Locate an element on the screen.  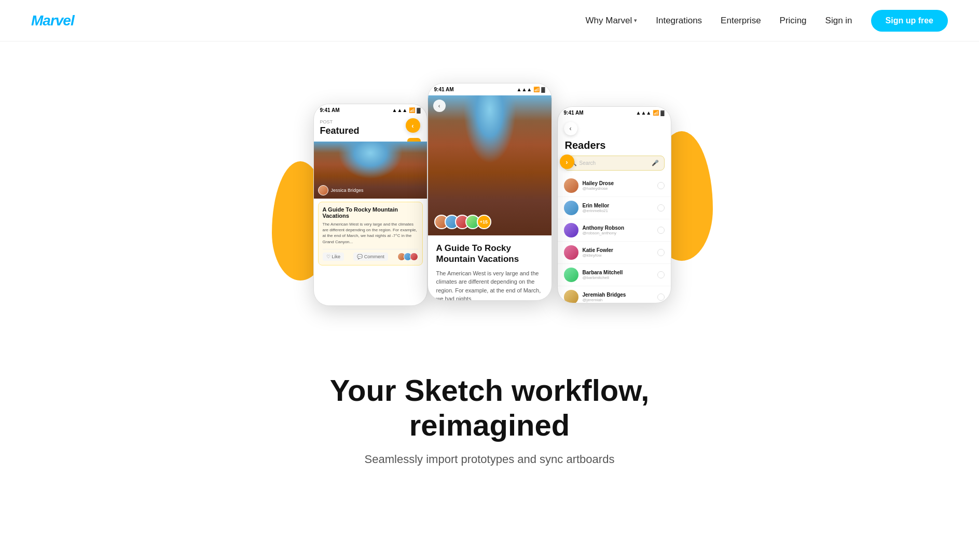
nav-enterprise: Enterprise is located at coordinates (741, 21).